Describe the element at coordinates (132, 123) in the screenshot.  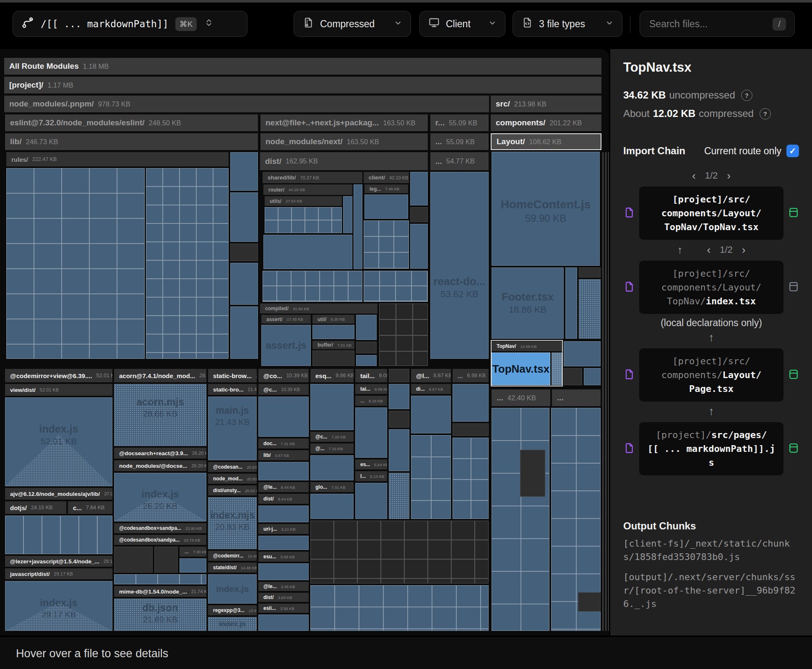
I see `treemap-dir-header: eslint@7.32.0/node_modules/eslint/248.50…` at that location.